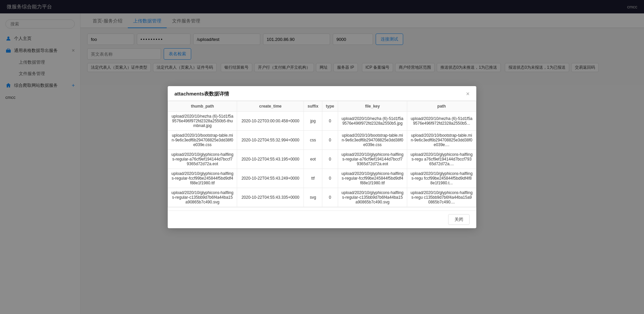 The width and height of the screenshot is (644, 314). Describe the element at coordinates (270, 140) in the screenshot. I see `table-cell-create-time: 2020-10-22T04:55:32.994+0000` at that location.